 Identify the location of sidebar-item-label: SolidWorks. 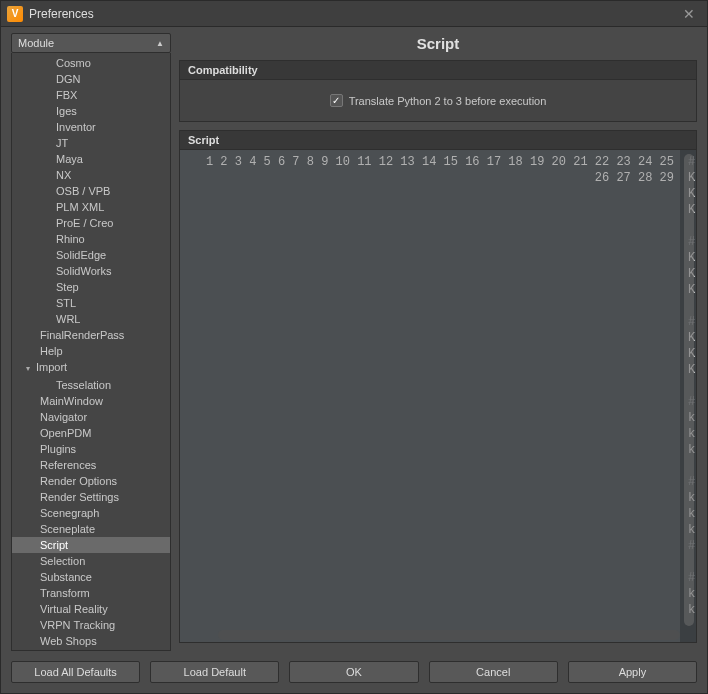
(84, 271).